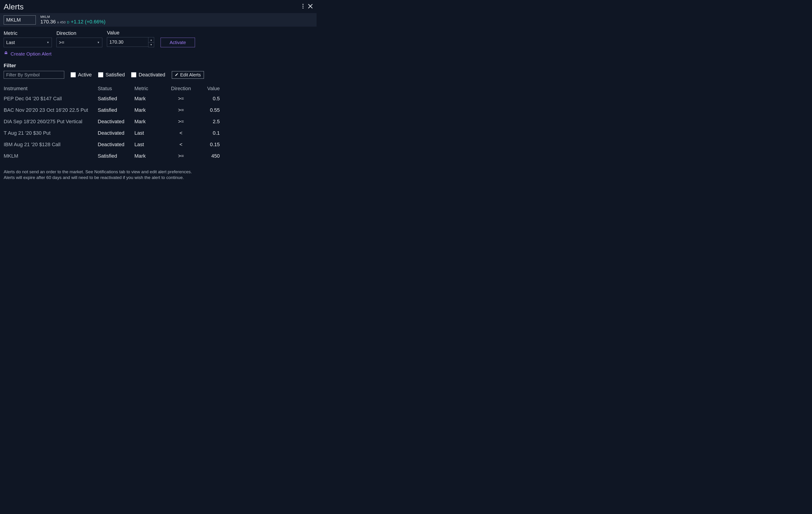 The image size is (812, 514). Describe the element at coordinates (158, 98) in the screenshot. I see `table-row: PEP Dec 04 '20 $147 CallSatisfiedMark>=0…` at that location.